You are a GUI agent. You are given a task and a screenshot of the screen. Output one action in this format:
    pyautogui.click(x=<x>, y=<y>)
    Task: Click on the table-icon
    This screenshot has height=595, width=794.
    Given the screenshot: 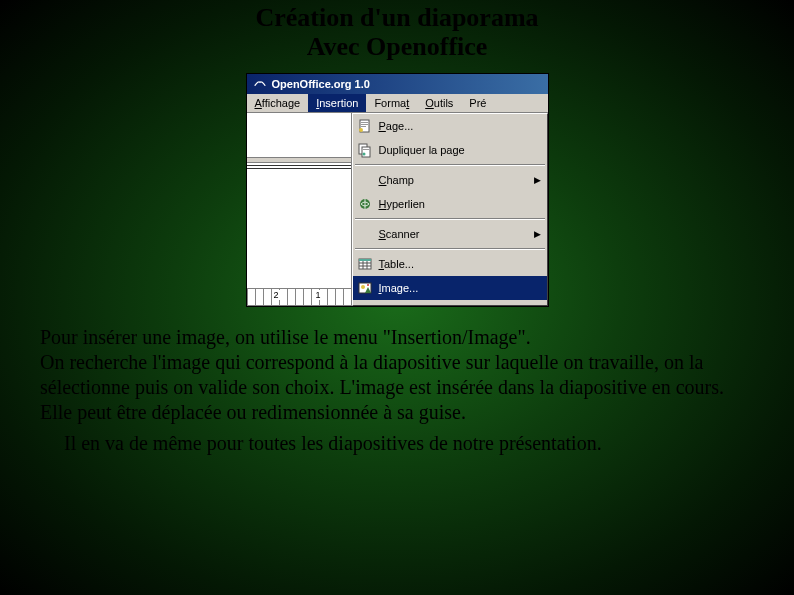 What is the action you would take?
    pyautogui.click(x=365, y=264)
    